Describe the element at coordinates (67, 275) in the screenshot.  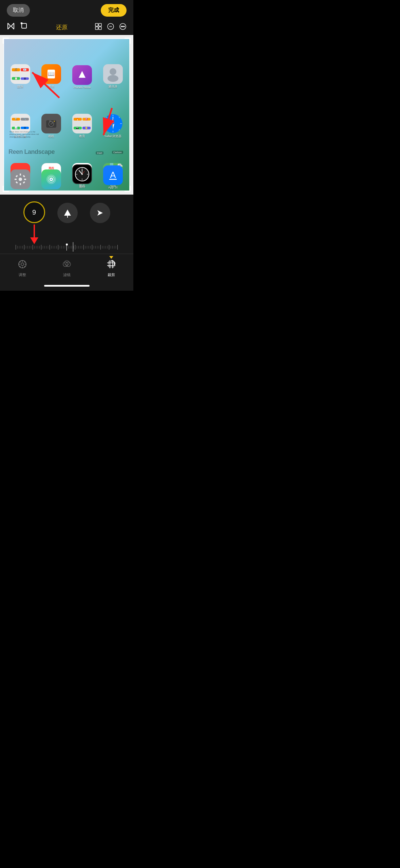
I see `tab-filter-label: 滤镜` at that location.